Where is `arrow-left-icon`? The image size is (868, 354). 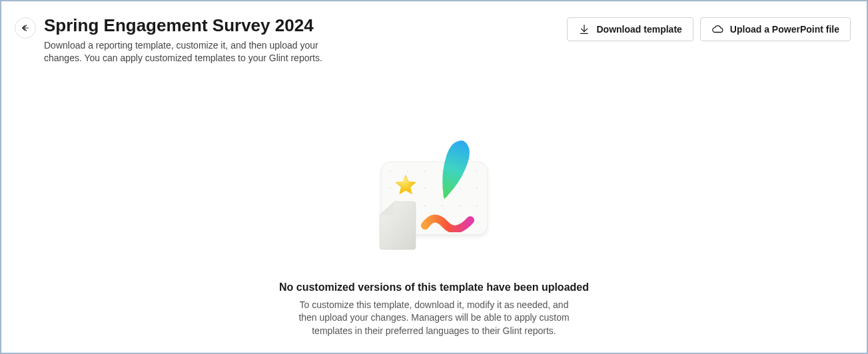 arrow-left-icon is located at coordinates (25, 28).